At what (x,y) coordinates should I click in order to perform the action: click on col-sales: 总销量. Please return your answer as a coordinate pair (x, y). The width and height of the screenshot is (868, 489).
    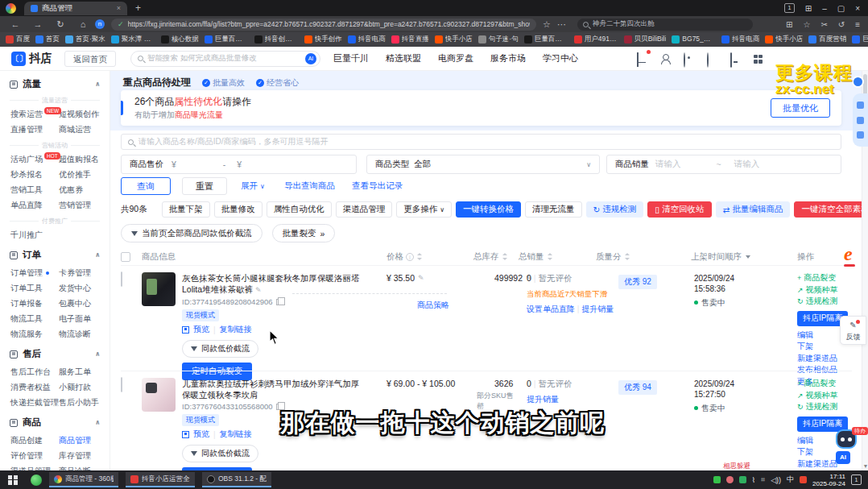
    Looking at the image, I should click on (557, 257).